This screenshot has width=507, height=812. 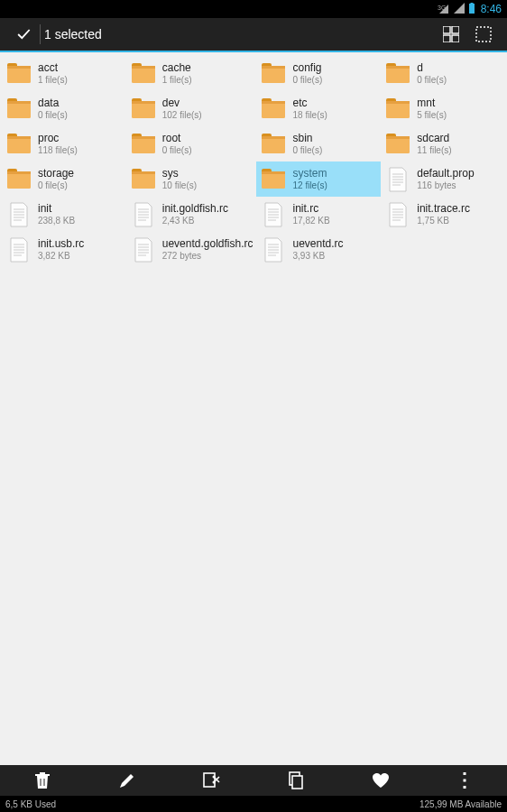 What do you see at coordinates (318, 108) in the screenshot?
I see `folder-item-etc: etc18 file(s)` at bounding box center [318, 108].